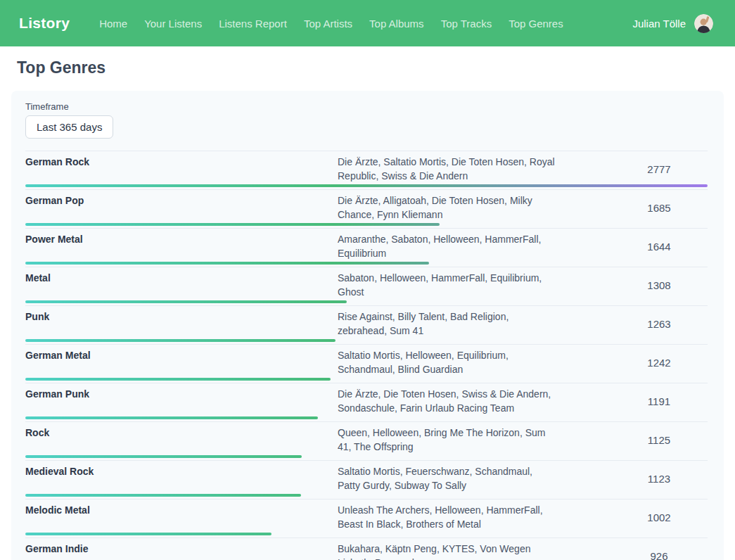 This screenshot has width=735, height=560. Describe the element at coordinates (181, 509) in the screenshot. I see `genre-name: Melodic Metal` at that location.